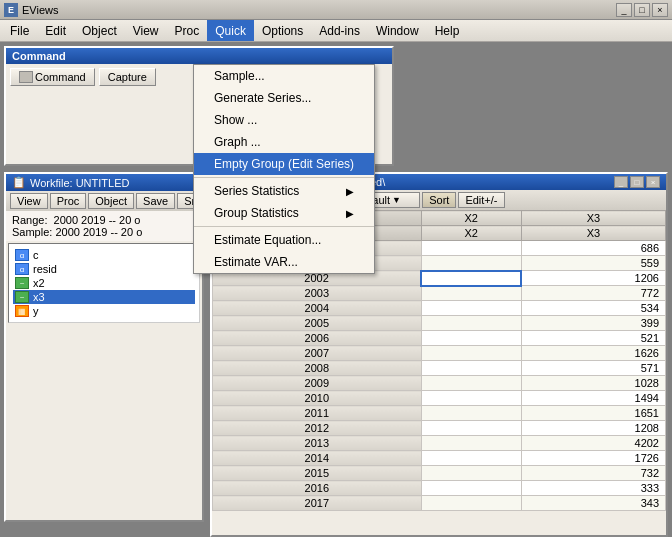 The image size is (672, 537). What do you see at coordinates (104, 269) in the screenshot?
I see `list-item: α resid` at bounding box center [104, 269].